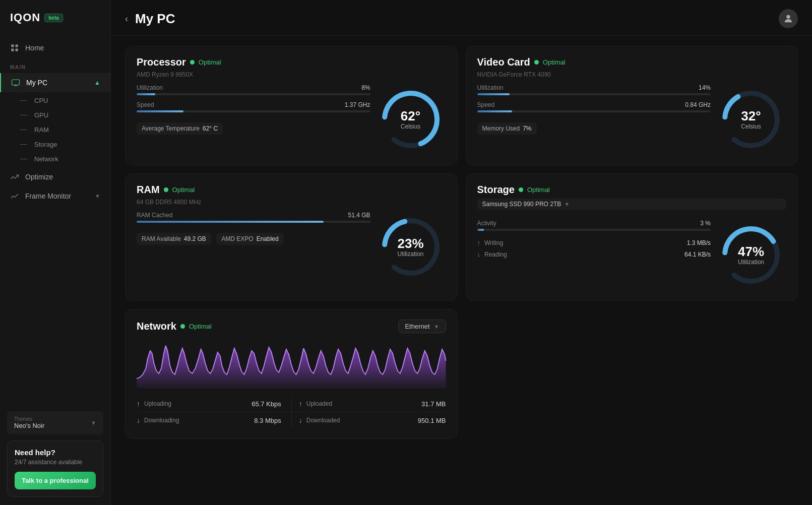  I want to click on processor-speed-fill, so click(160, 111).